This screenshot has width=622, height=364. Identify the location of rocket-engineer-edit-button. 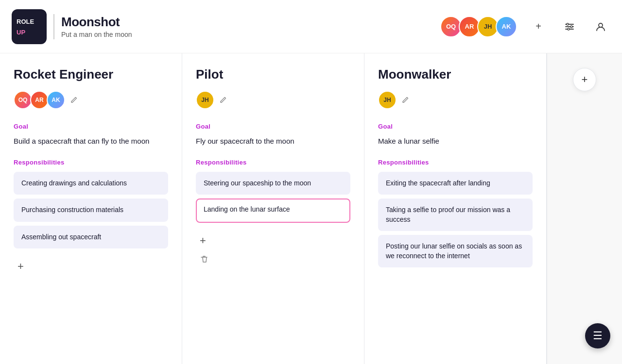
(74, 100).